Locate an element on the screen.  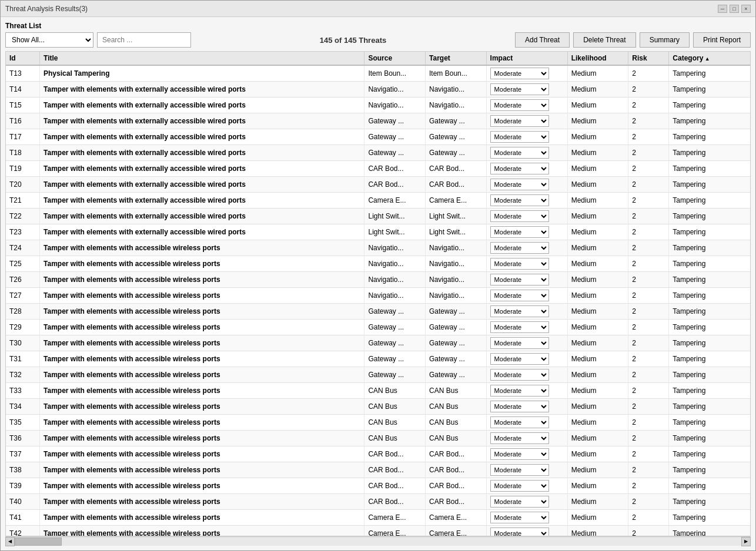
table-row: T17Tamper with elements with externally … is located at coordinates (378, 137).